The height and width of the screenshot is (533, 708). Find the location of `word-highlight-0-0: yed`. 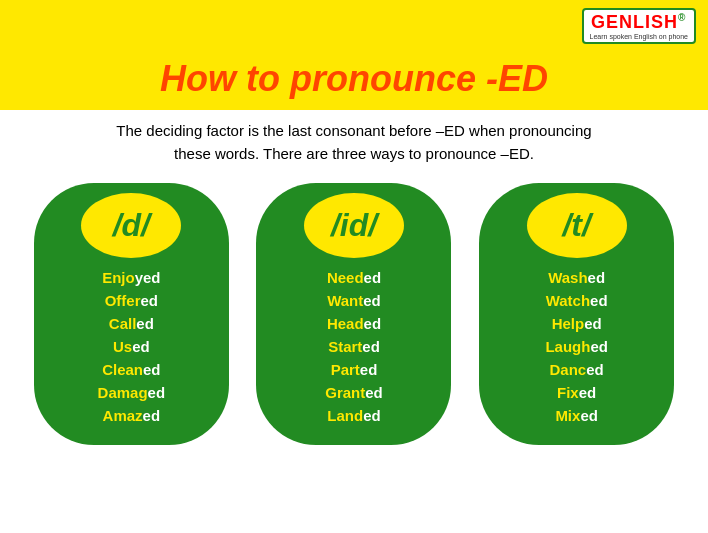

word-highlight-0-0: yed is located at coordinates (148, 278).